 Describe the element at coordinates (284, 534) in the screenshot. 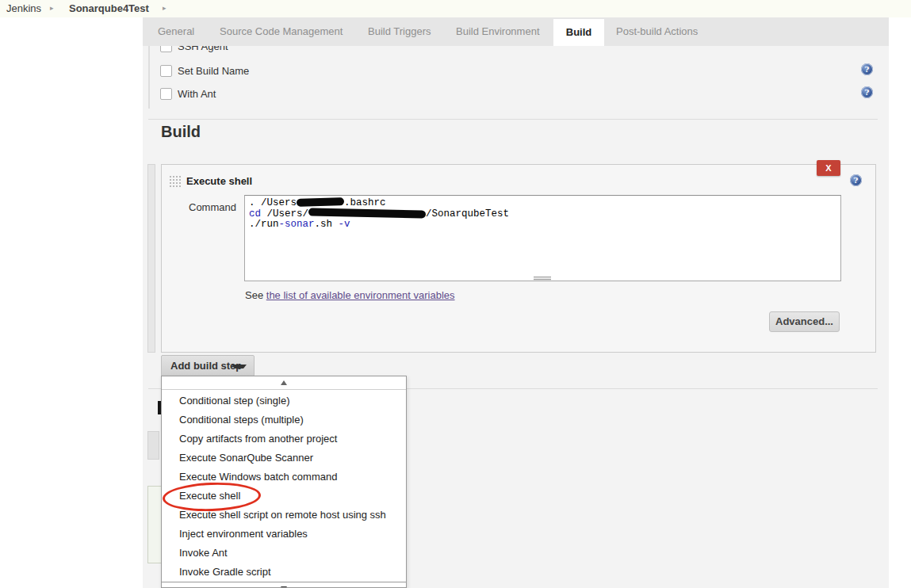

I see `dropdown-item-inject-environment-variables: Inject environment variables` at that location.